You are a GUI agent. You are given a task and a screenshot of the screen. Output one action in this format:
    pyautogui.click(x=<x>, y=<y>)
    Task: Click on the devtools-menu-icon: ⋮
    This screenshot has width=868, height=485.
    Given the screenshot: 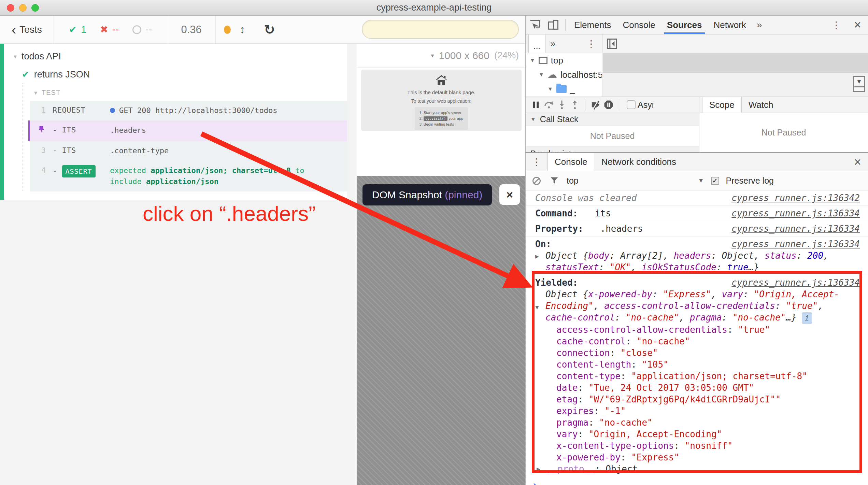 What is the action you would take?
    pyautogui.click(x=836, y=25)
    